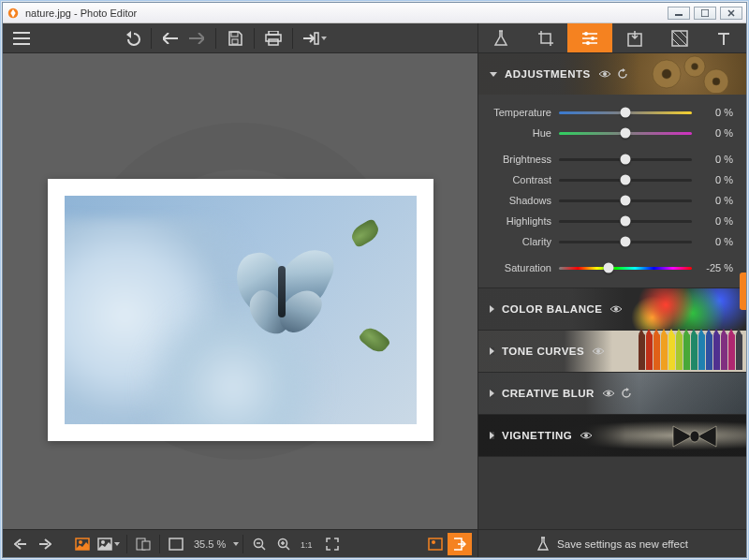 The image size is (749, 560). What do you see at coordinates (679, 13) in the screenshot?
I see `minimize-button` at bounding box center [679, 13].